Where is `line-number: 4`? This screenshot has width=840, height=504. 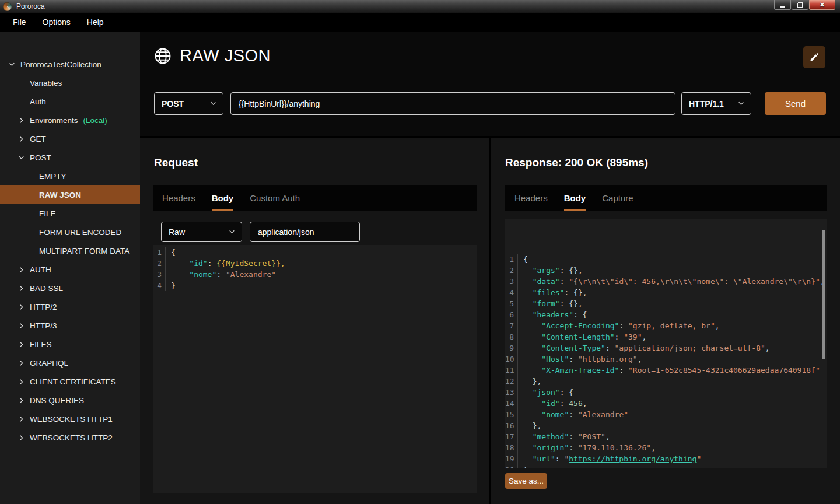 line-number: 4 is located at coordinates (512, 293).